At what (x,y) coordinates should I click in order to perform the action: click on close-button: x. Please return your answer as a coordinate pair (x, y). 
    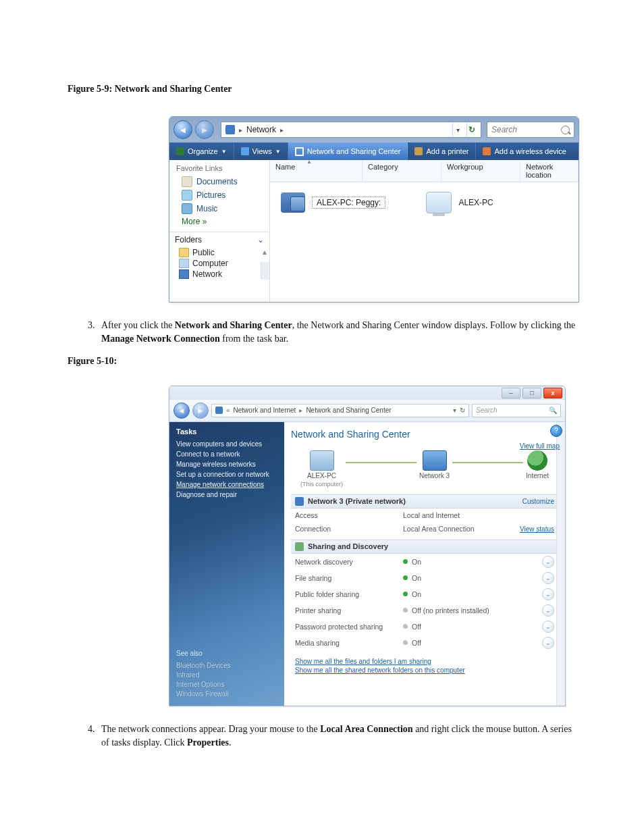
    Looking at the image, I should click on (553, 393).